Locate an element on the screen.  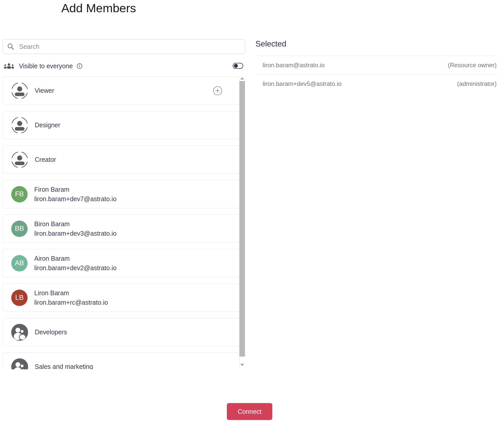
visibility-label: Visible to everyone is located at coordinates (46, 66).